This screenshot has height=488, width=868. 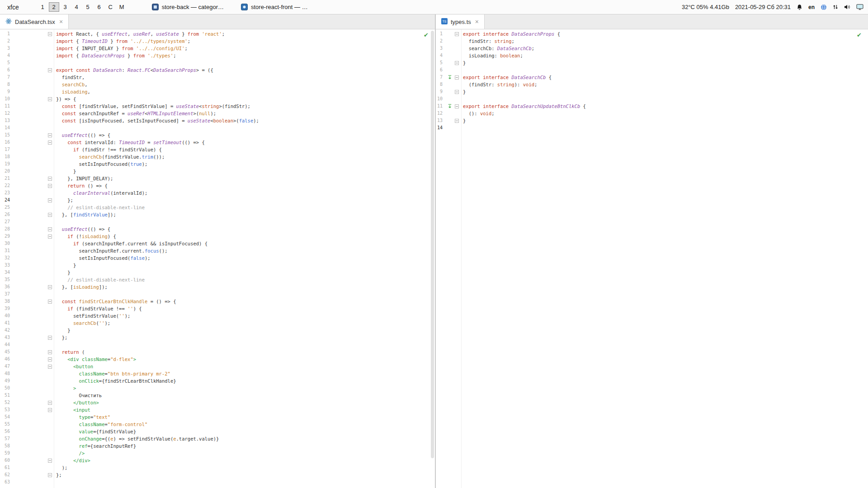 I want to click on code-line: 19 setIsInputFocused(true);, so click(x=217, y=164).